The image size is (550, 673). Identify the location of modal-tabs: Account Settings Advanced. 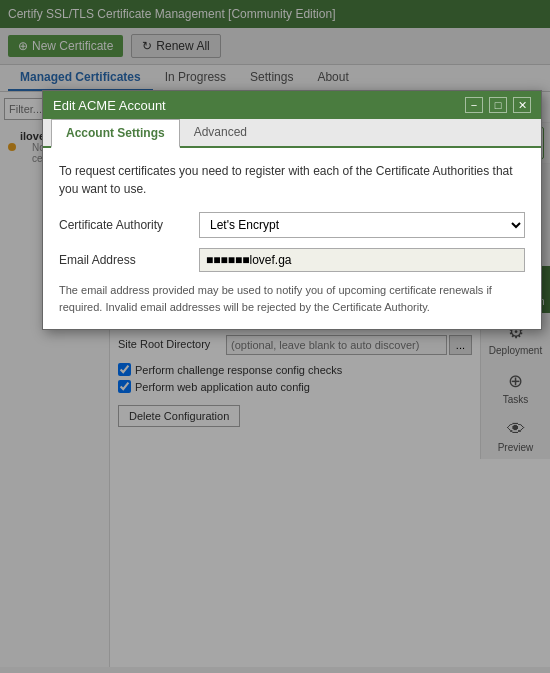
(292, 134).